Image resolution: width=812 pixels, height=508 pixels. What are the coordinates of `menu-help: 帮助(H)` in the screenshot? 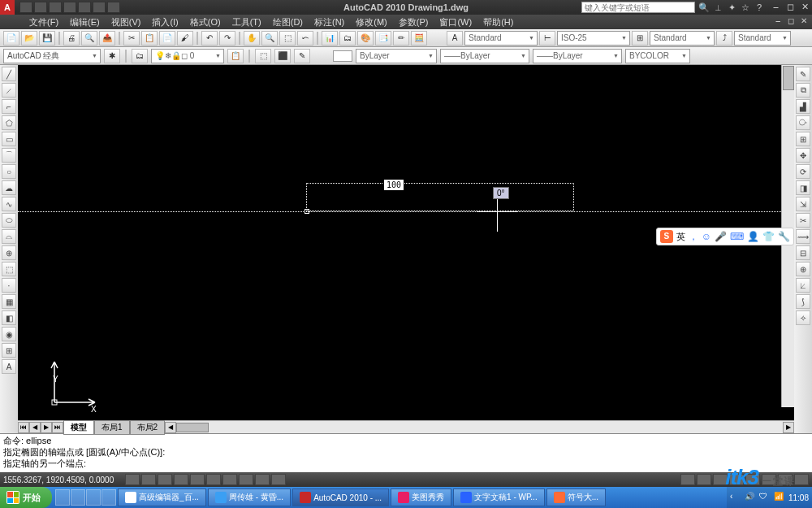 It's located at (499, 23).